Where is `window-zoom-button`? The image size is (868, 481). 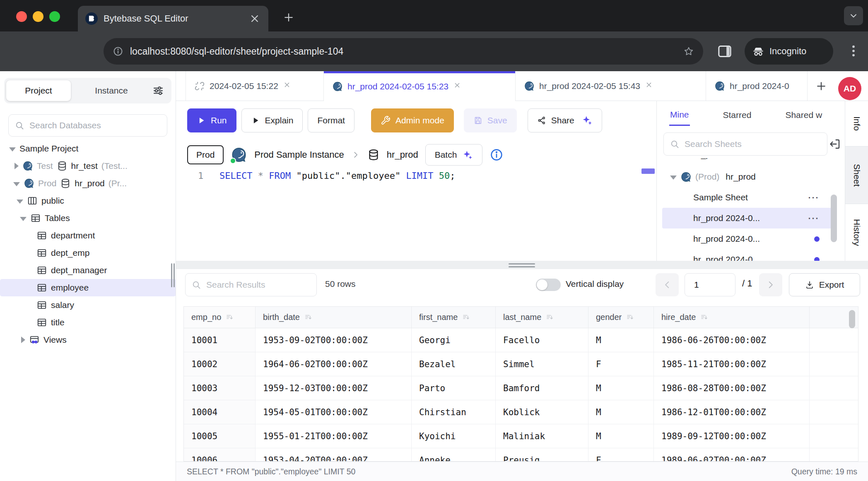
window-zoom-button is located at coordinates (55, 17).